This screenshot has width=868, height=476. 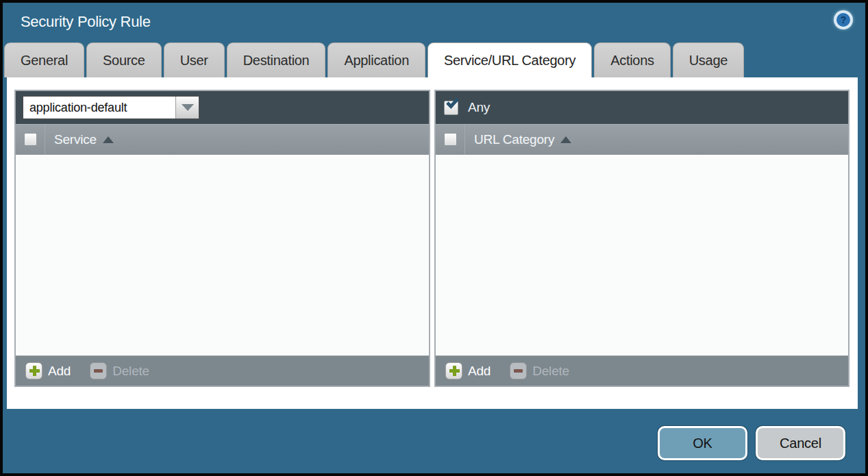 I want to click on help-glyph: ?, so click(x=844, y=20).